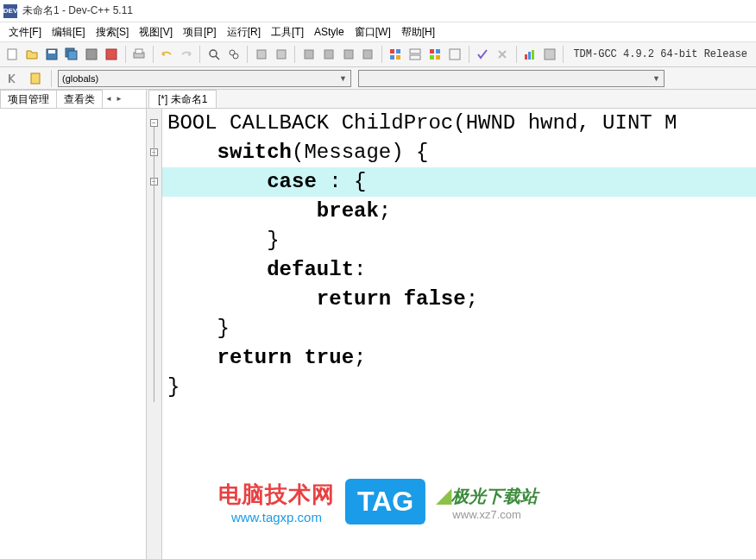 This screenshot has height=559, width=756. Describe the element at coordinates (91, 54) in the screenshot. I see `save-as-icon` at that location.